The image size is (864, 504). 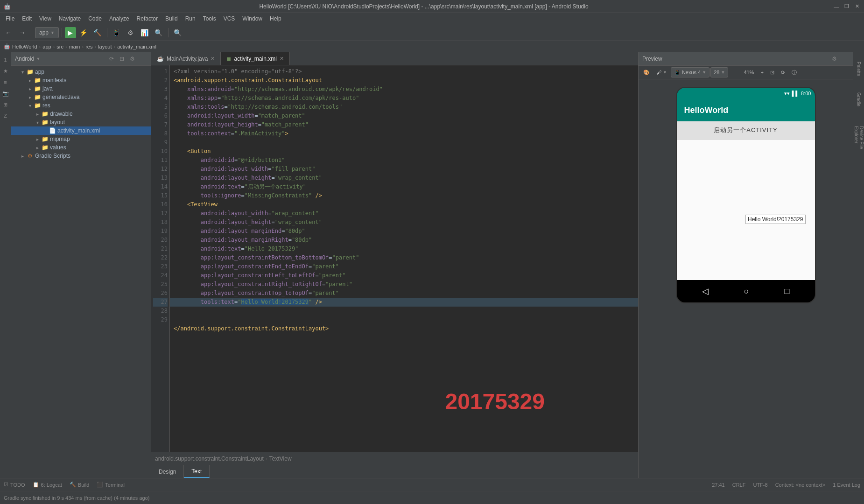 What do you see at coordinates (281, 459) in the screenshot?
I see `textview-breadcrumb: TextView` at bounding box center [281, 459].